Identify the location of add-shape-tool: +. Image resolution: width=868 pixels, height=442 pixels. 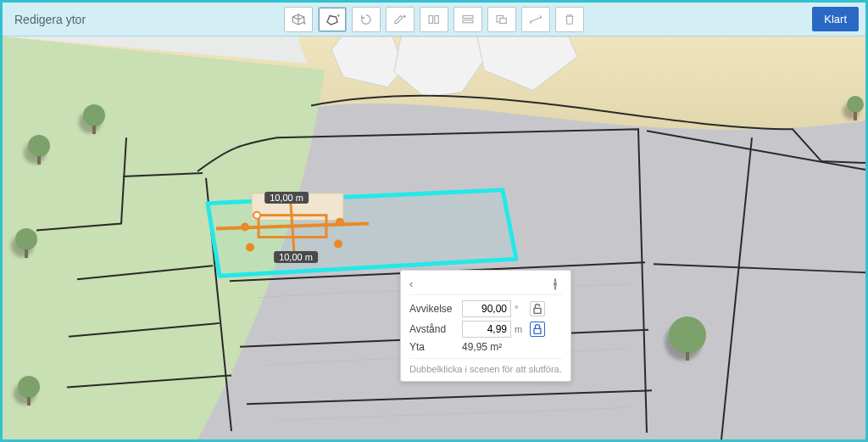
(298, 20).